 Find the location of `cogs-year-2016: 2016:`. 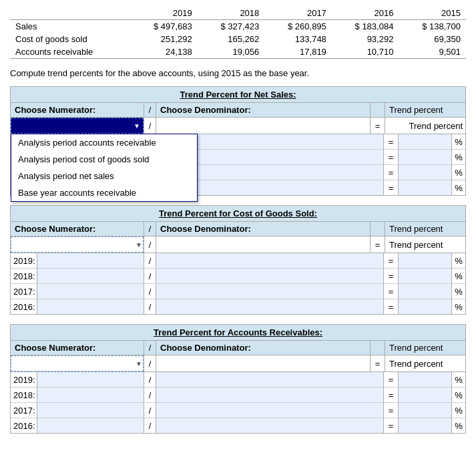

cogs-year-2016: 2016: is located at coordinates (24, 307).